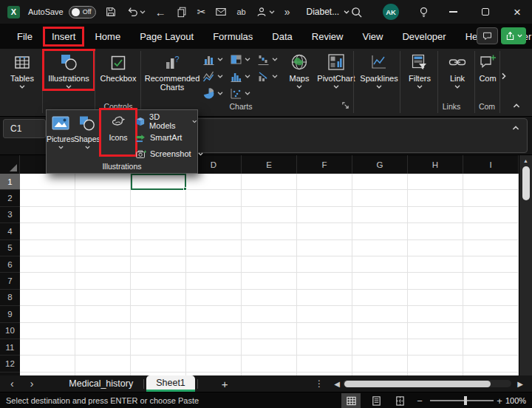 The height and width of the screenshot is (408, 532). What do you see at coordinates (325, 164) in the screenshot?
I see `column-header: F` at bounding box center [325, 164].